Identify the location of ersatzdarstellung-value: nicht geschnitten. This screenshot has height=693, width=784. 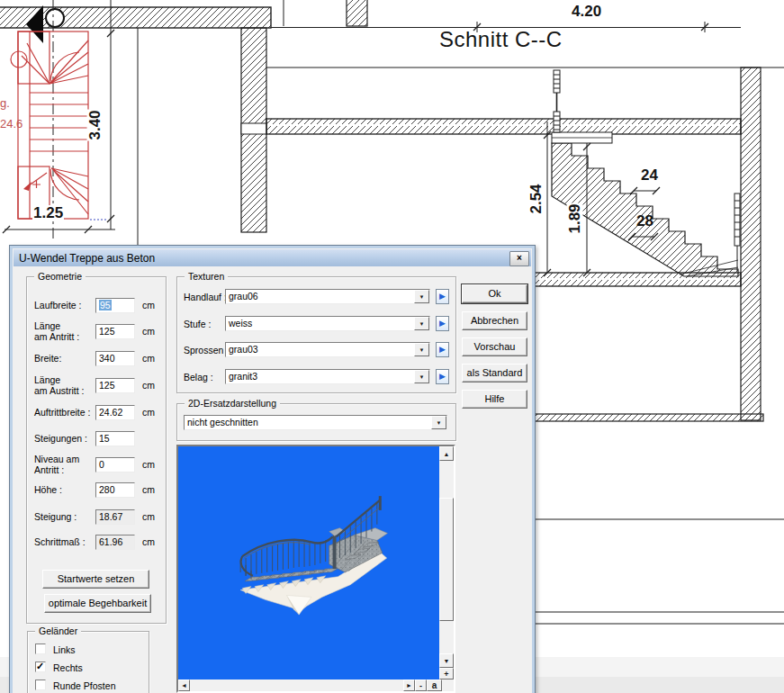
(223, 423).